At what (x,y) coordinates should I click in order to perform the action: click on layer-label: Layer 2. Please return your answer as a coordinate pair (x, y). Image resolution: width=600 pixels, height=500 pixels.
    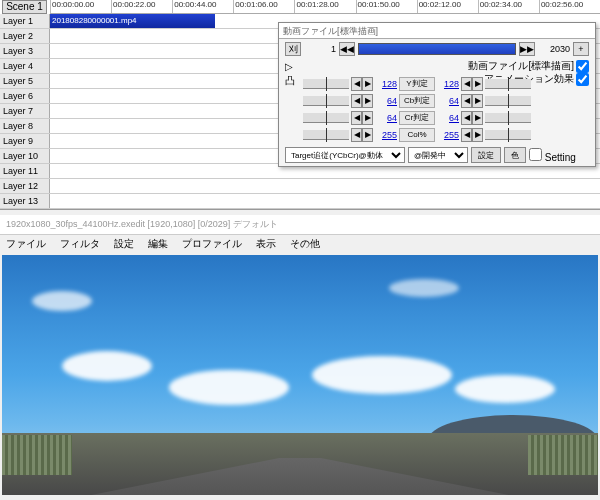
    Looking at the image, I should click on (25, 36).